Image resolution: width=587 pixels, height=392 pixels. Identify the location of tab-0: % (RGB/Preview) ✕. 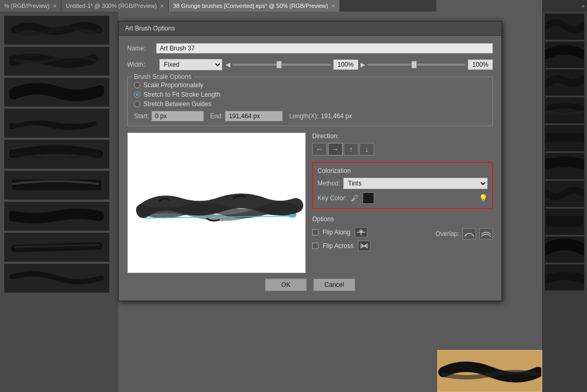
(30, 6).